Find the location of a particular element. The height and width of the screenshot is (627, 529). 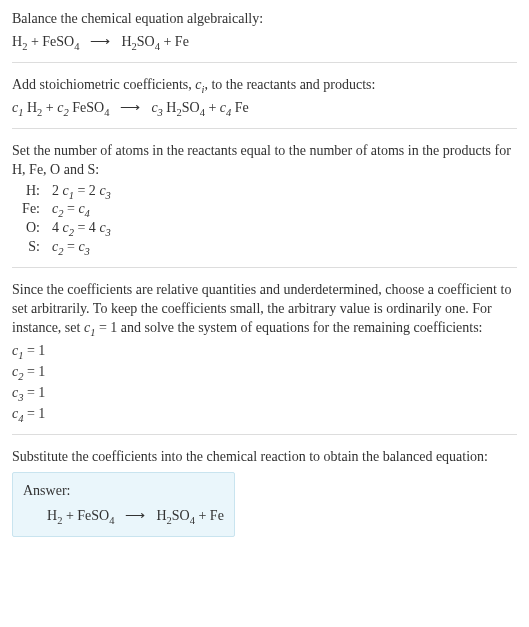

balance-equation: H2 + FeSO4 ⟶ H2SO4 + Fe is located at coordinates (264, 42).